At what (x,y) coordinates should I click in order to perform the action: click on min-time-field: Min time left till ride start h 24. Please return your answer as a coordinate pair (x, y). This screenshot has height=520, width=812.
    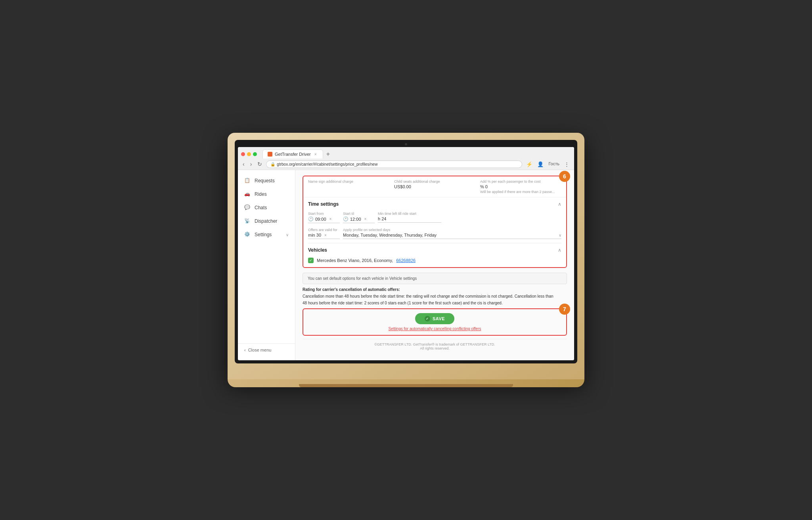
    Looking at the image, I should click on (410, 217).